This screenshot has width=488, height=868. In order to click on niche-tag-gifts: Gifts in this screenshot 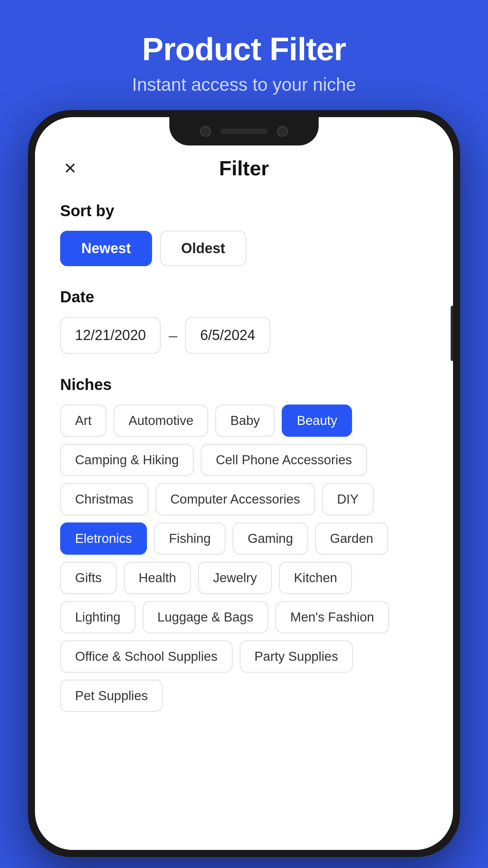, I will do `click(88, 578)`.